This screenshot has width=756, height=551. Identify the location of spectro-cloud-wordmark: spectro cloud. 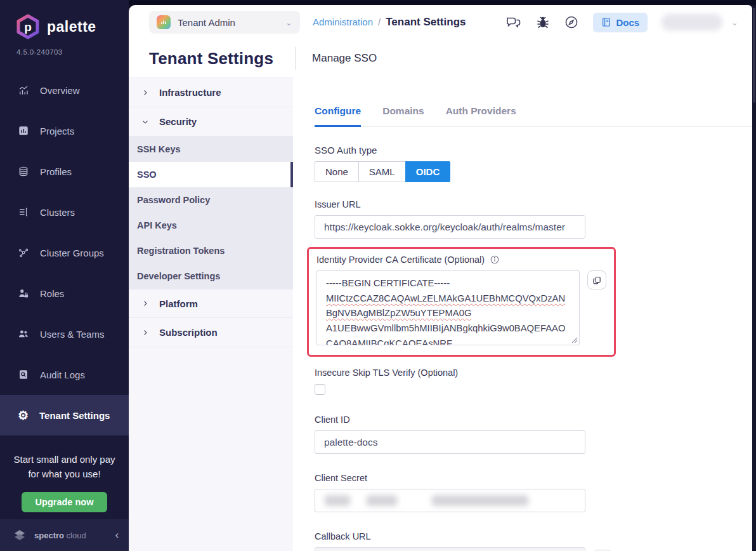
(60, 536).